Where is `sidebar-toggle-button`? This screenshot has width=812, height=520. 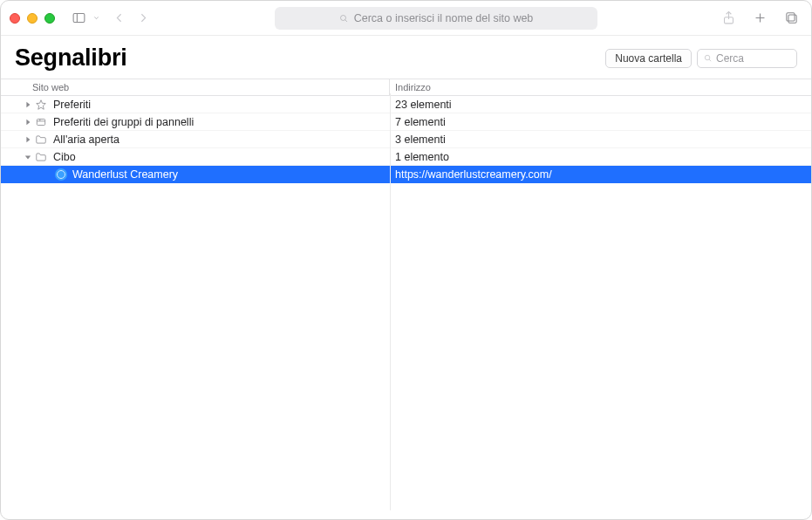
sidebar-toggle-button is located at coordinates (78, 18).